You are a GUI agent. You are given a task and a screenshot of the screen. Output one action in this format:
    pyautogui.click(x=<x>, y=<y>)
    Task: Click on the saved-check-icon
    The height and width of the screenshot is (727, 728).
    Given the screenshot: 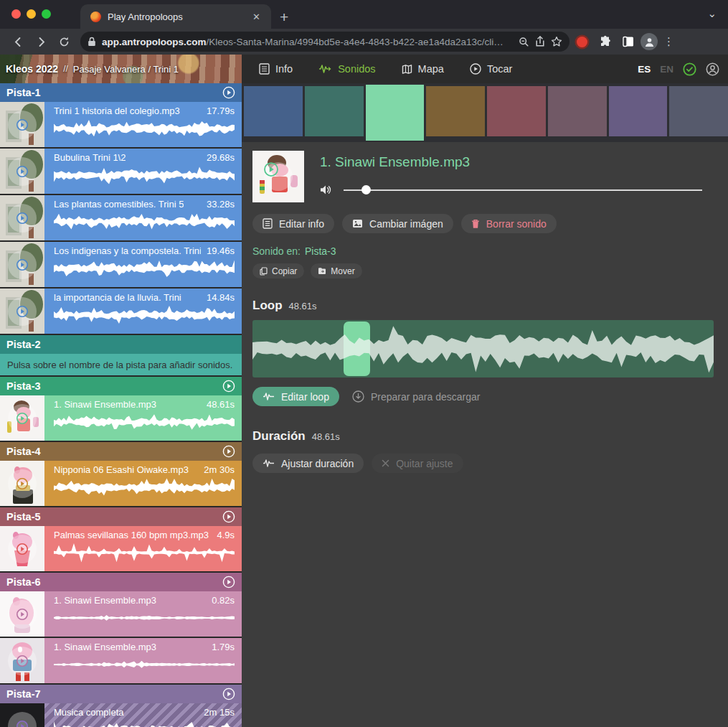 What is the action you would take?
    pyautogui.click(x=690, y=69)
    